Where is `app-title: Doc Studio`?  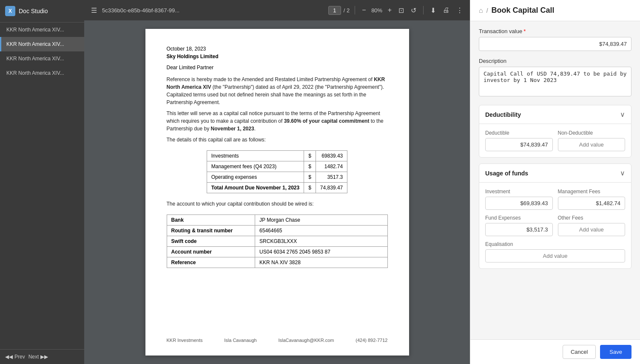 app-title: Doc Studio is located at coordinates (33, 11).